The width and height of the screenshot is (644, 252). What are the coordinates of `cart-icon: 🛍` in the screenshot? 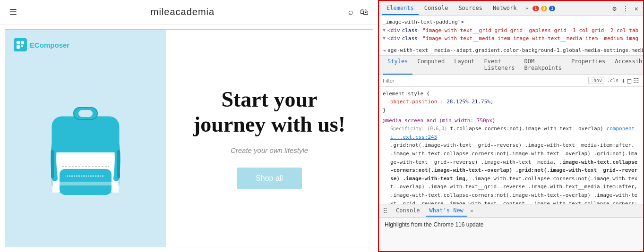 It's located at (364, 12).